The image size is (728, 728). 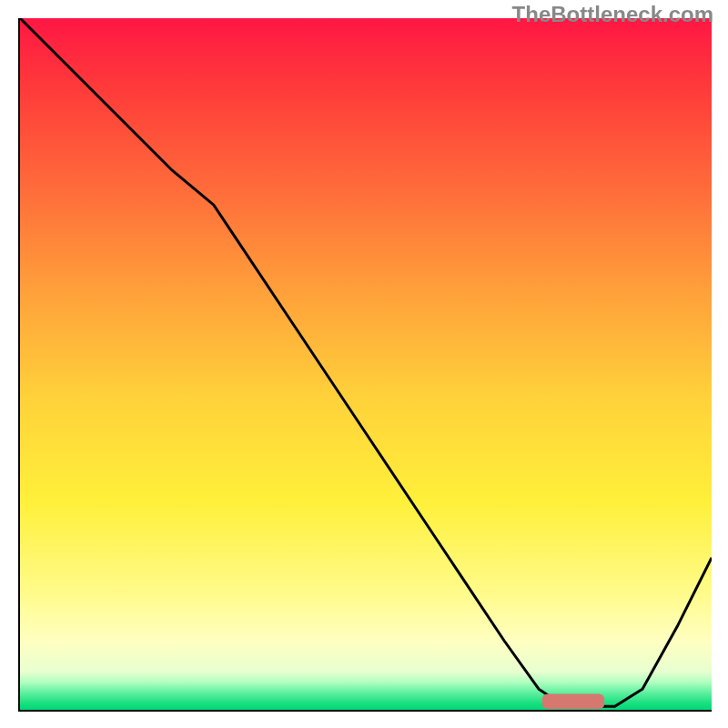 What do you see at coordinates (573, 703) in the screenshot?
I see `chart-optimum-marker` at bounding box center [573, 703].